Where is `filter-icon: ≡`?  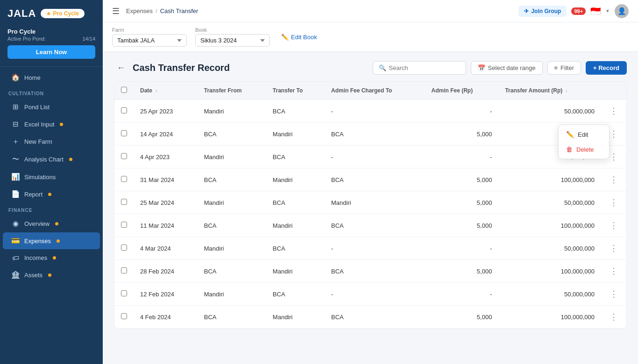 filter-icon: ≡ is located at coordinates (556, 68).